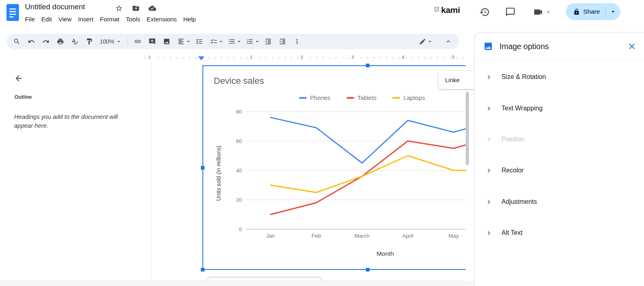 The width and height of the screenshot is (644, 286). Describe the element at coordinates (459, 80) in the screenshot. I see `linked-chart-options-button: Linke` at that location.